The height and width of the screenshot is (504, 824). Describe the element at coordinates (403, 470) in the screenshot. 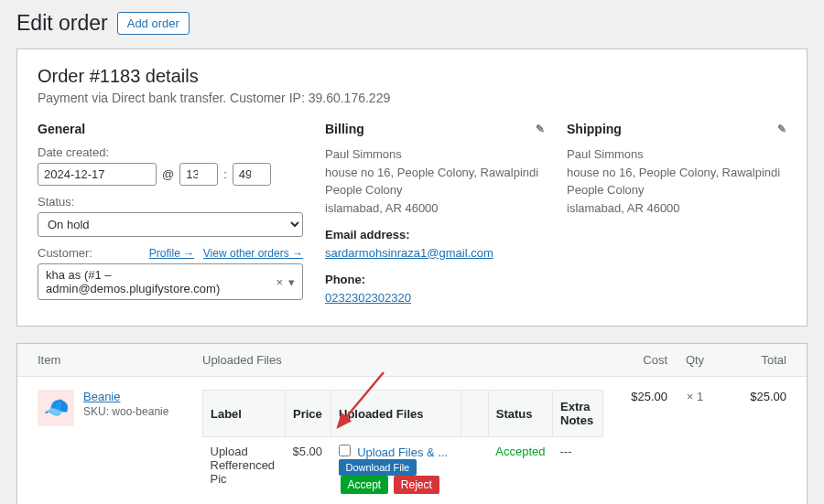

I see `file-row: Upload Refferenced Pic $5.00 Upload File…` at that location.